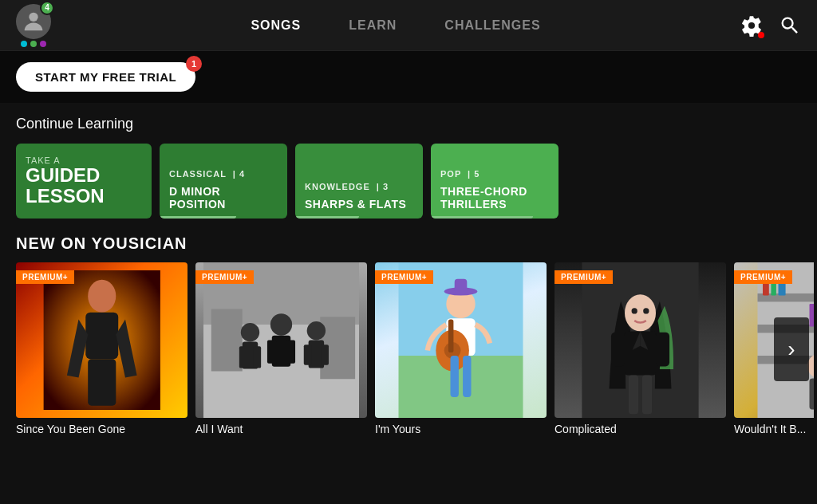  What do you see at coordinates (84, 187) in the screenshot?
I see `guided-main: GUIDEDLESSON` at bounding box center [84, 187].